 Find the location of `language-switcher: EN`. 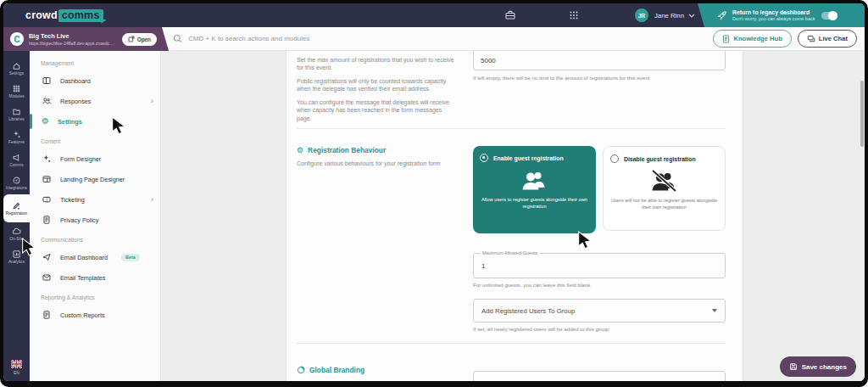

language-switcher: EN is located at coordinates (17, 367).